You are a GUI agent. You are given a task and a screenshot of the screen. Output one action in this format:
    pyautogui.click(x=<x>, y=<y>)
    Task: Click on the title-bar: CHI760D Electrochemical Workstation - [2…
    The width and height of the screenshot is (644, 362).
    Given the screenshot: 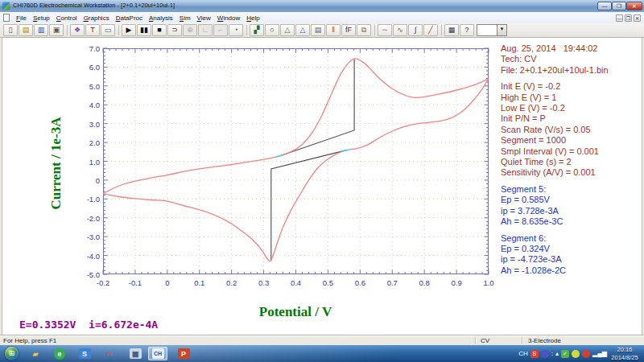 What is the action you would take?
    pyautogui.click(x=322, y=6)
    